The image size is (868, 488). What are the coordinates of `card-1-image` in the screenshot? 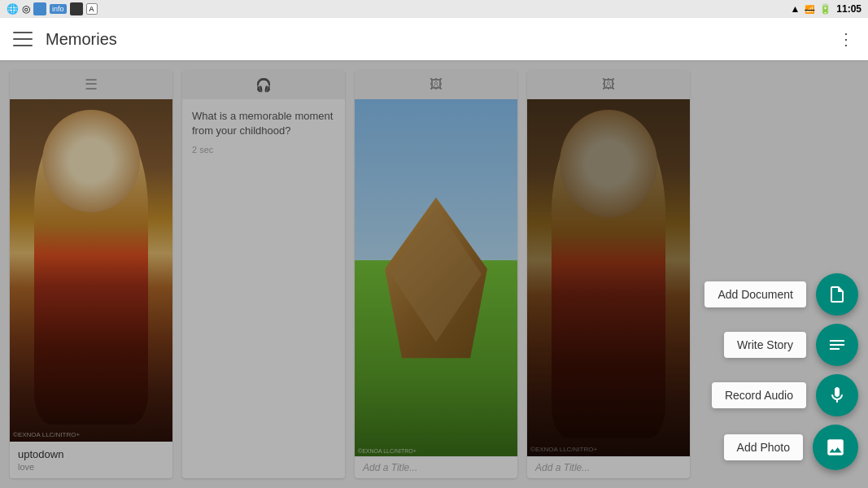 It's located at (91, 270).